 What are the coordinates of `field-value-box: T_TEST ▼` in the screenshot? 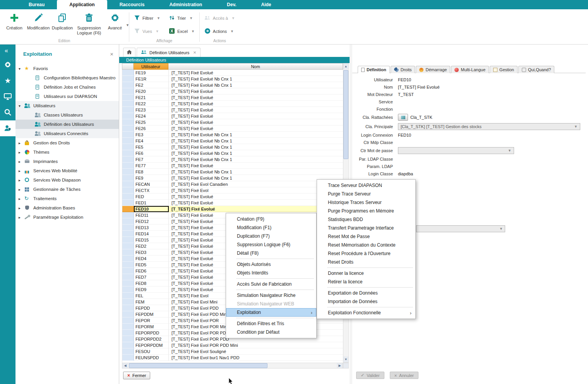 It's located at (493, 94).